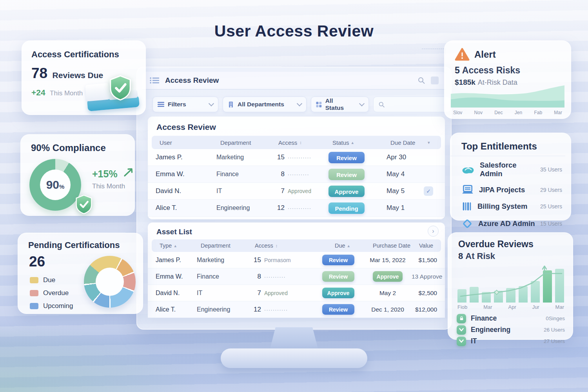  Describe the element at coordinates (511, 286) in the screenshot. I see `overdue-bars` at that location.